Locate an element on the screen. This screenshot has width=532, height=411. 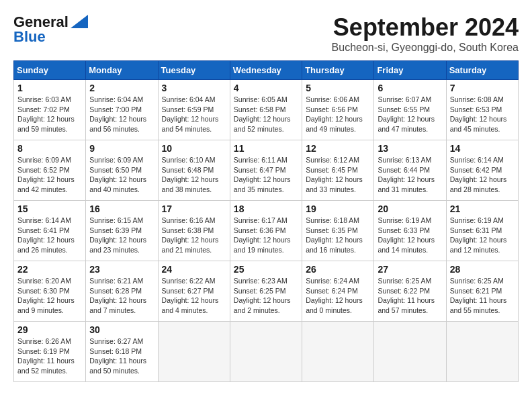
calendar-header-sunday: Sunday is located at coordinates (50, 71).